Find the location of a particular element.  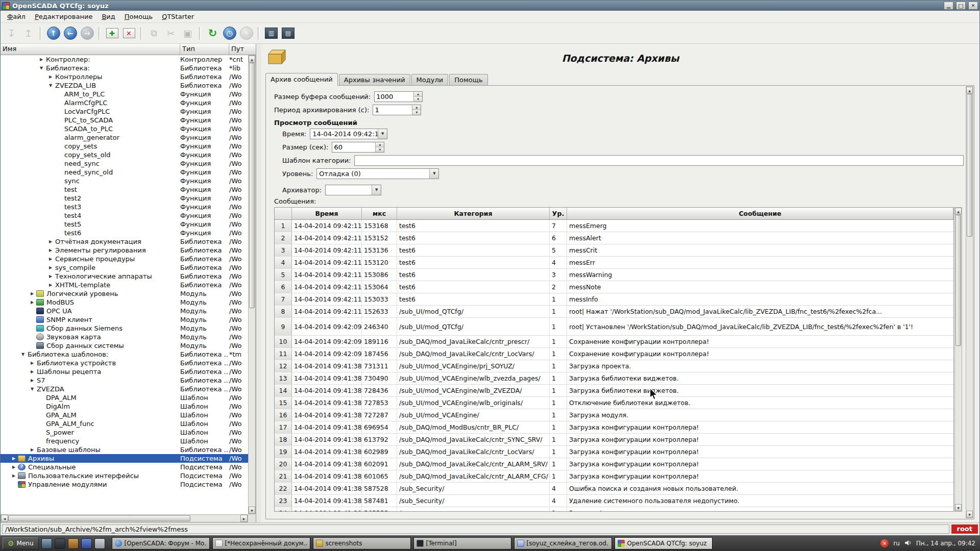

tree-item: Сбор данных системыМодуль/Wo is located at coordinates (125, 346).